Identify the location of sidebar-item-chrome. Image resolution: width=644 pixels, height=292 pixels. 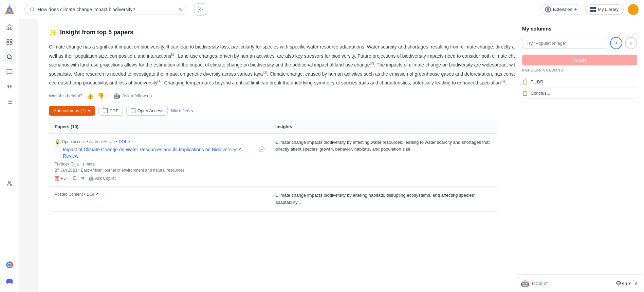
(10, 265).